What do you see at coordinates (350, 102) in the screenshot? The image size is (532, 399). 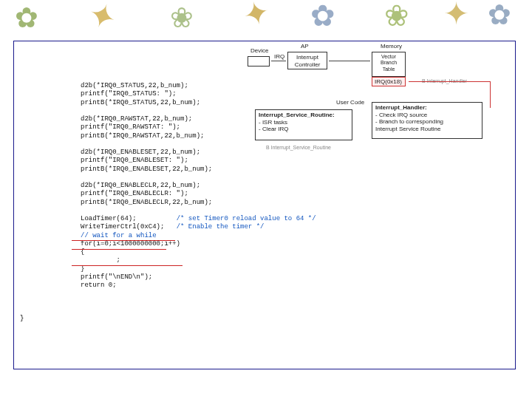 I see `label-usercode: User Code` at bounding box center [350, 102].